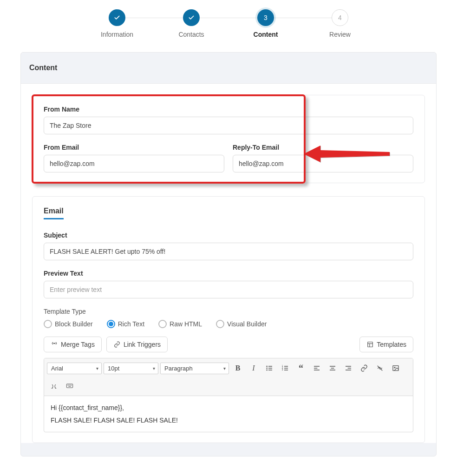  What do you see at coordinates (142, 344) in the screenshot?
I see `button-label: Link Triggers` at bounding box center [142, 344].